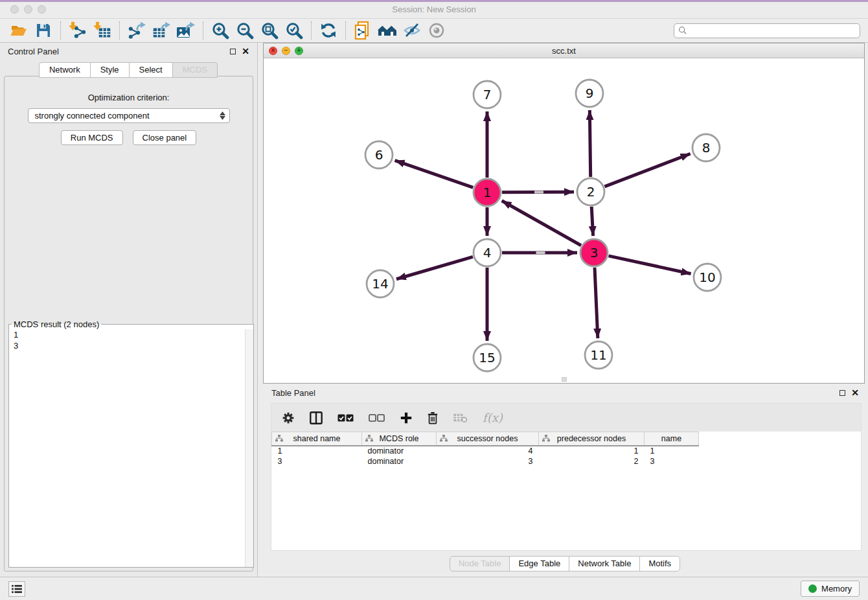  What do you see at coordinates (487, 358) in the screenshot?
I see `node-label: 15` at bounding box center [487, 358].